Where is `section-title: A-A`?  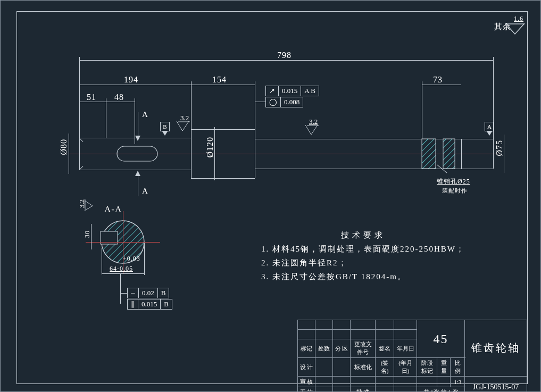
section-title: A-A is located at coordinates (113, 210).